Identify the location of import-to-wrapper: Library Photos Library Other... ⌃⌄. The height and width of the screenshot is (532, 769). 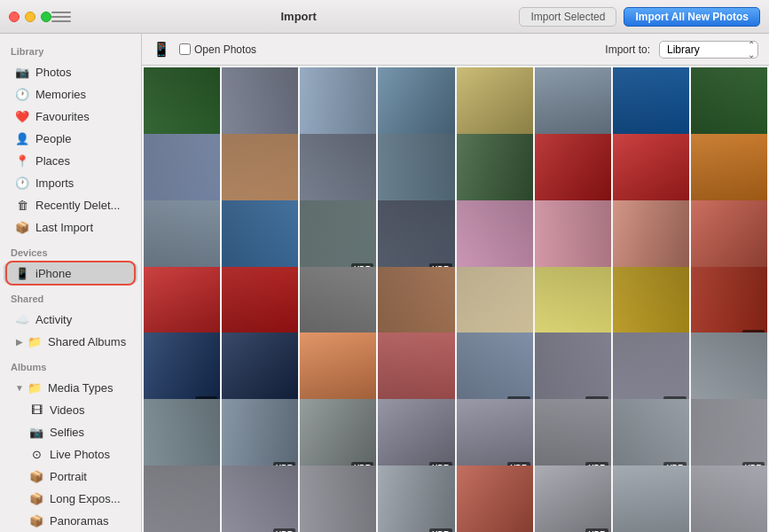
(709, 50).